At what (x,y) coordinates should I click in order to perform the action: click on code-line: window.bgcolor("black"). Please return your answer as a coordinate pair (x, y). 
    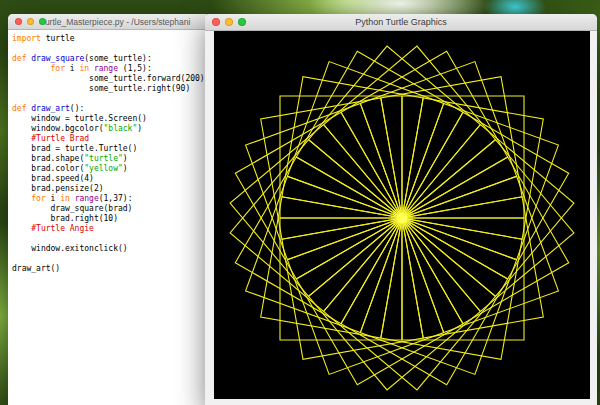
    Looking at the image, I should click on (111, 129).